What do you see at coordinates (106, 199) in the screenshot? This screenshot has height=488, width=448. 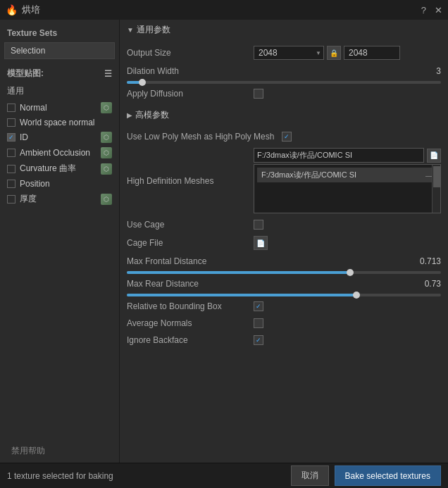 I see `thickness-icon: ⬡` at bounding box center [106, 199].